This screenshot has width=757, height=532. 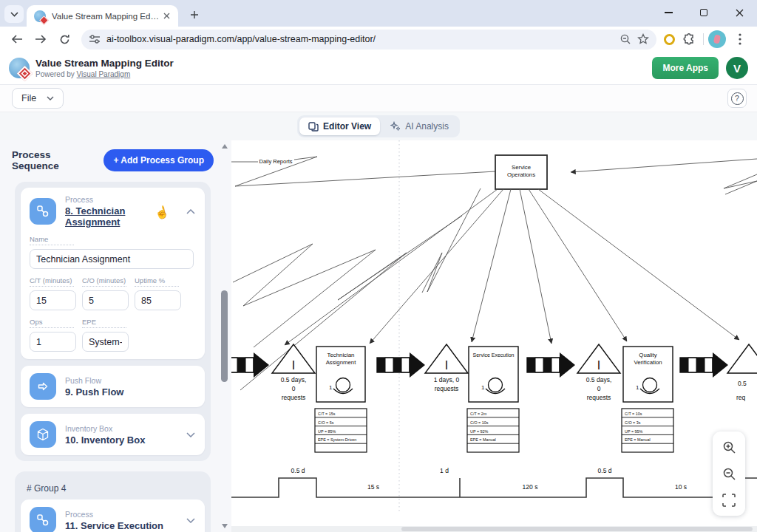 What do you see at coordinates (494, 529) in the screenshot?
I see `canvas-horizontal-scrollbar` at bounding box center [494, 529].